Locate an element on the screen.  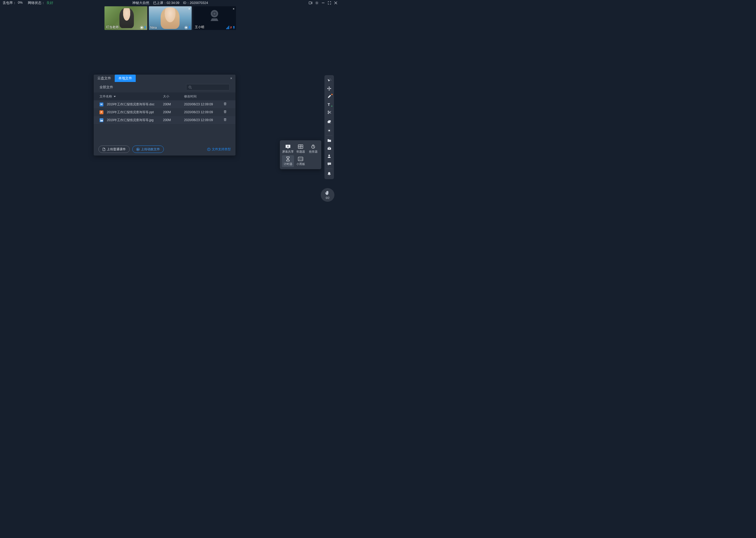
ppt-icon: P is located at coordinates (101, 112).